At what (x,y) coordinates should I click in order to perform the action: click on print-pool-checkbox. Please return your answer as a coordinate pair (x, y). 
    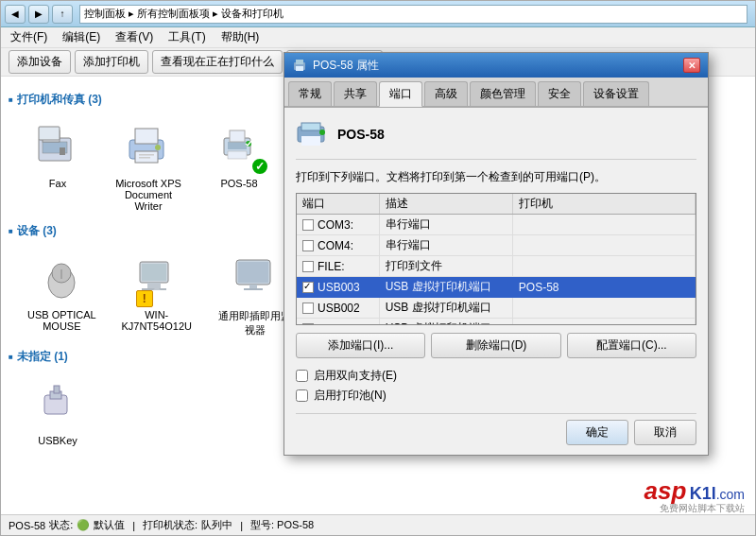
    Looking at the image, I should click on (302, 395).